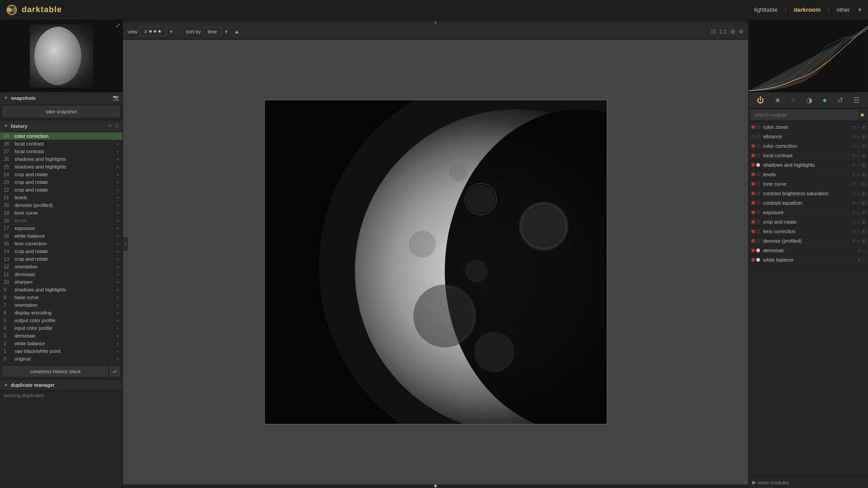 The height and width of the screenshot is (488, 868). What do you see at coordinates (808, 241) in the screenshot?
I see `module-item: denoise (profiled)↺○⊞` at bounding box center [808, 241].